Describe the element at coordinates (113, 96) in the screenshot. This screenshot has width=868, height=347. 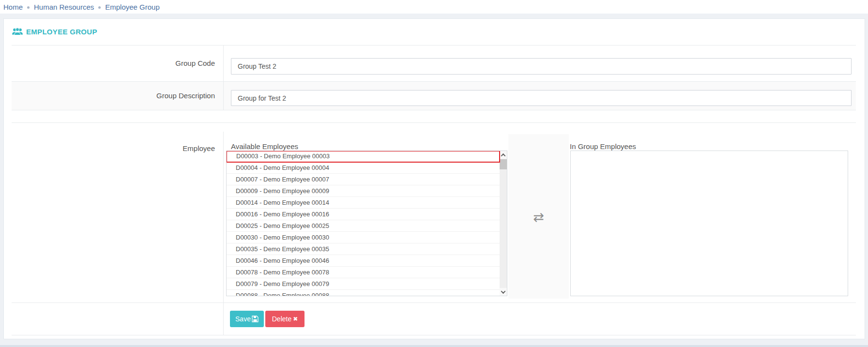
I see `group-description-label: Group Description` at that location.